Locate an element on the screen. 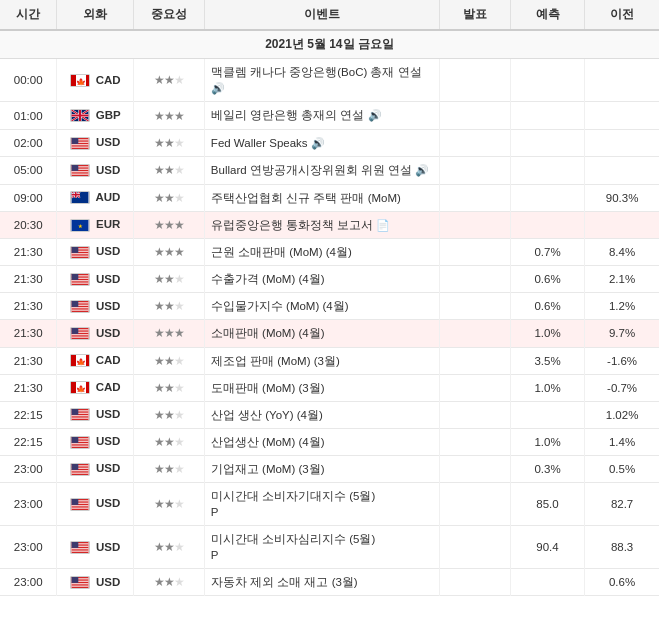 The height and width of the screenshot is (643, 659). previous-cell: 9.7% is located at coordinates (622, 334).